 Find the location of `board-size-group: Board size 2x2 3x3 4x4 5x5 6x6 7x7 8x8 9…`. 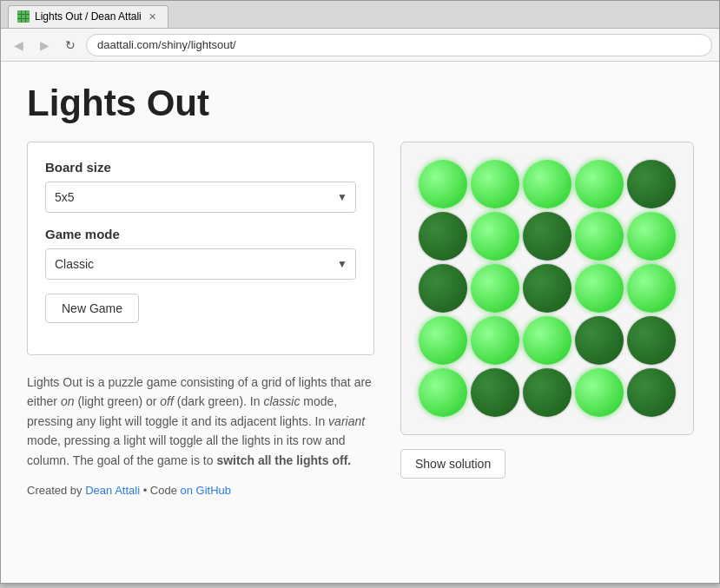

board-size-group: Board size 2x2 3x3 4x4 5x5 6x6 7x7 8x8 9… is located at coordinates (201, 186).